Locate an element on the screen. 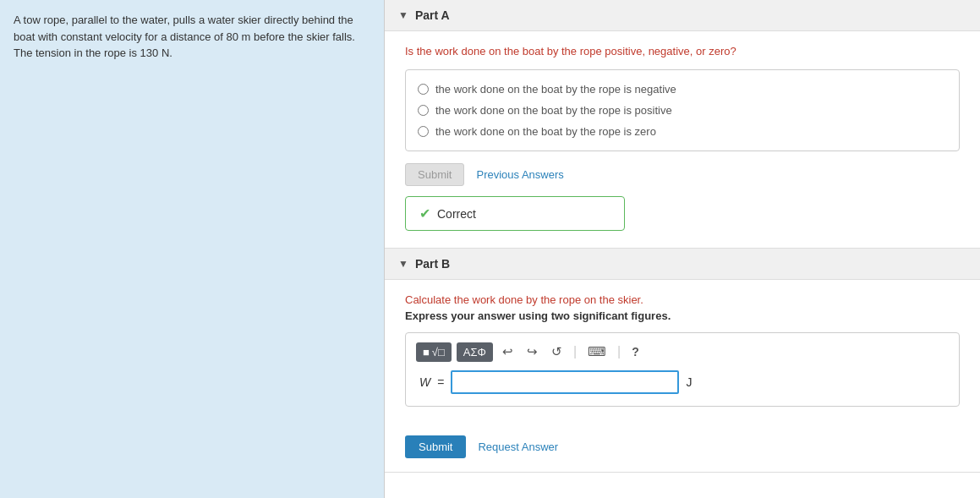 This screenshot has width=980, height=498. help-button: ? is located at coordinates (636, 352).